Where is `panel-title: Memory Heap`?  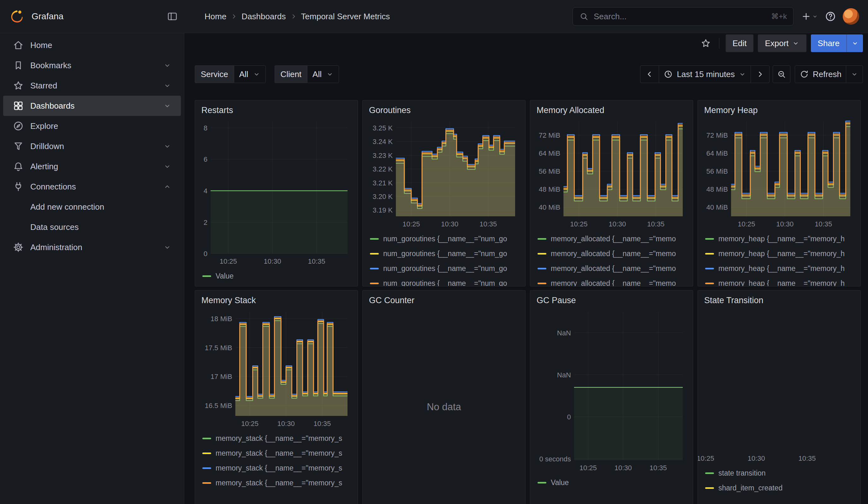 panel-title: Memory Heap is located at coordinates (731, 110).